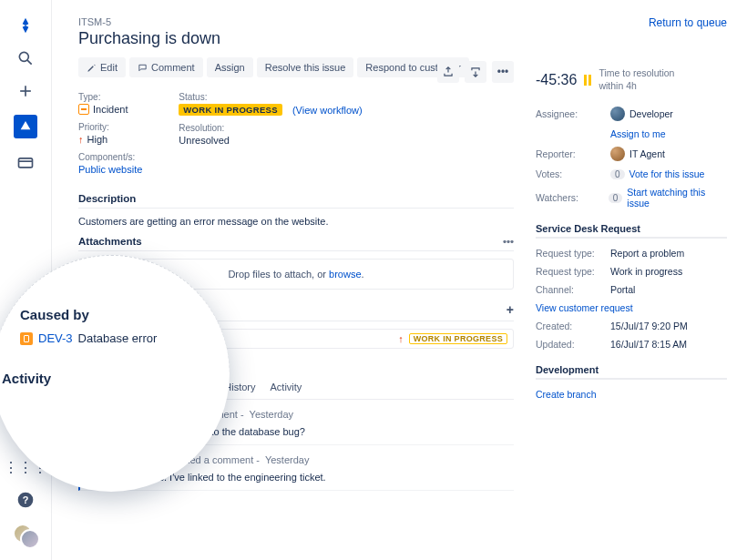  What do you see at coordinates (296, 22) in the screenshot?
I see `breadcrumb: ITSM-5` at bounding box center [296, 22].